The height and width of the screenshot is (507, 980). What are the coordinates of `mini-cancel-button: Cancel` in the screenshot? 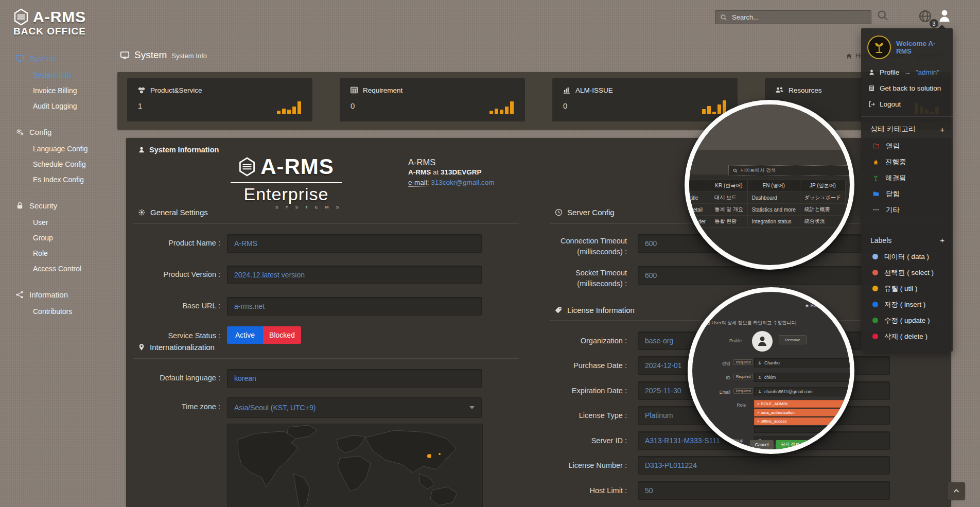 It's located at (762, 445).